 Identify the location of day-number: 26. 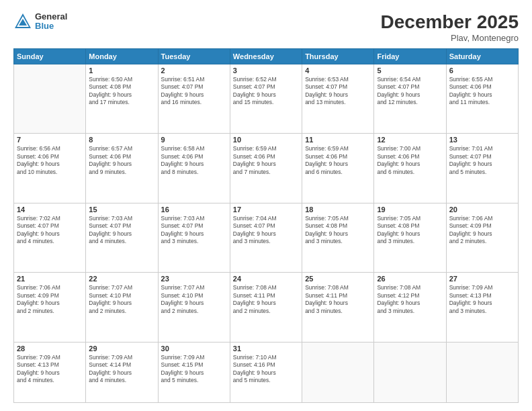
(410, 279).